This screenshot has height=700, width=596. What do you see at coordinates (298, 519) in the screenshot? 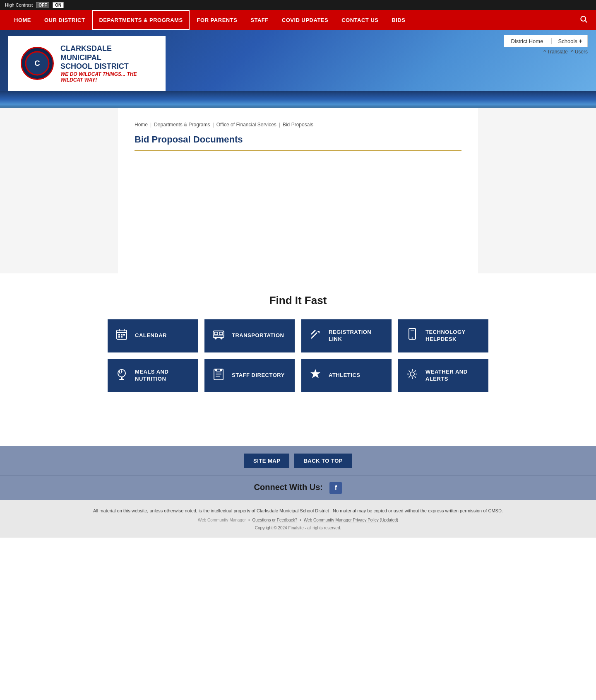
I see `bottom-footer: All material on this website, unless oth…` at bounding box center [298, 519].